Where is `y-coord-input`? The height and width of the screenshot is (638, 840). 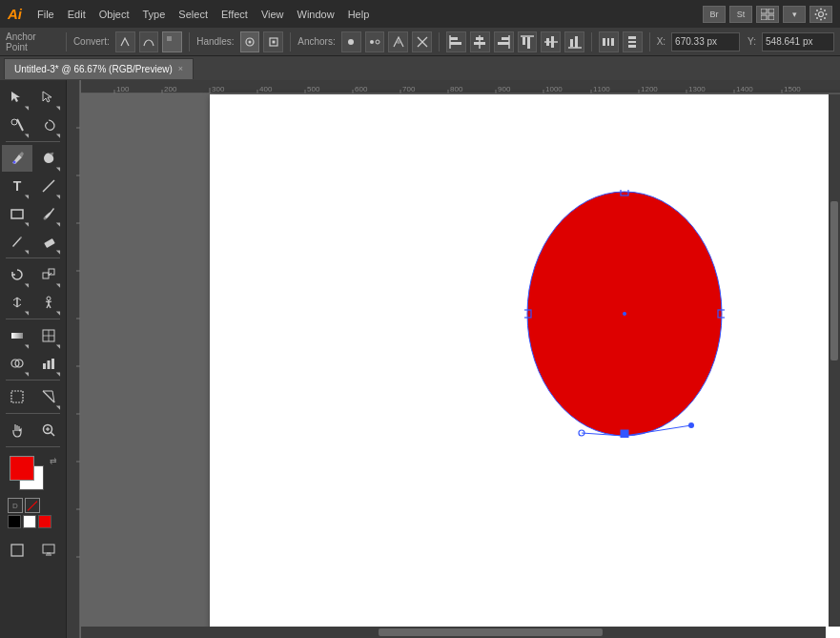
y-coord-input is located at coordinates (798, 42).